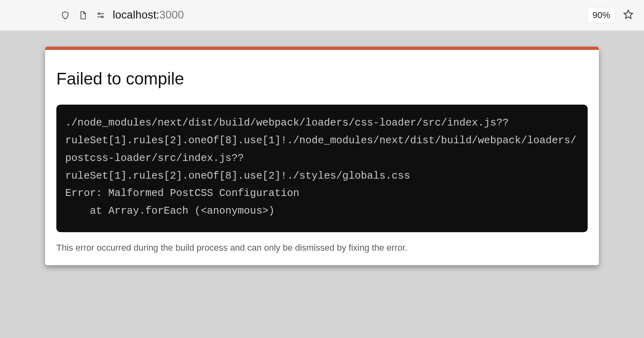  I want to click on url-bar: localhost:3000, so click(294, 15).